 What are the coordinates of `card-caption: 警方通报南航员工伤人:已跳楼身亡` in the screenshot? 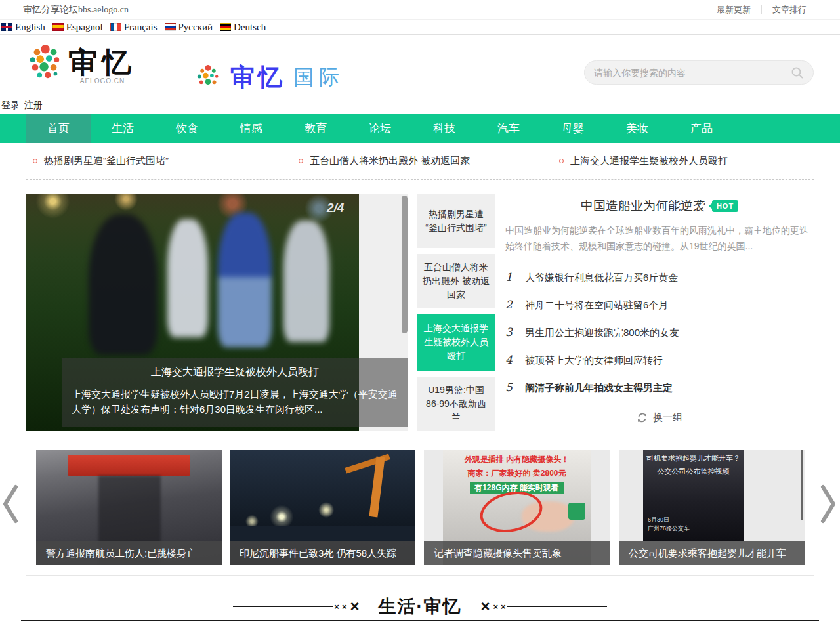 It's located at (129, 553).